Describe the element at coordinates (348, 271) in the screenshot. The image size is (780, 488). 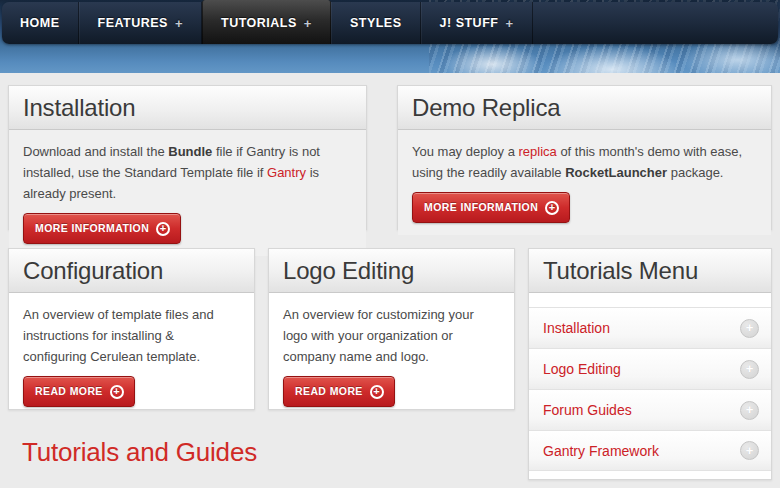
I see `panel-title: Logo Editing` at that location.